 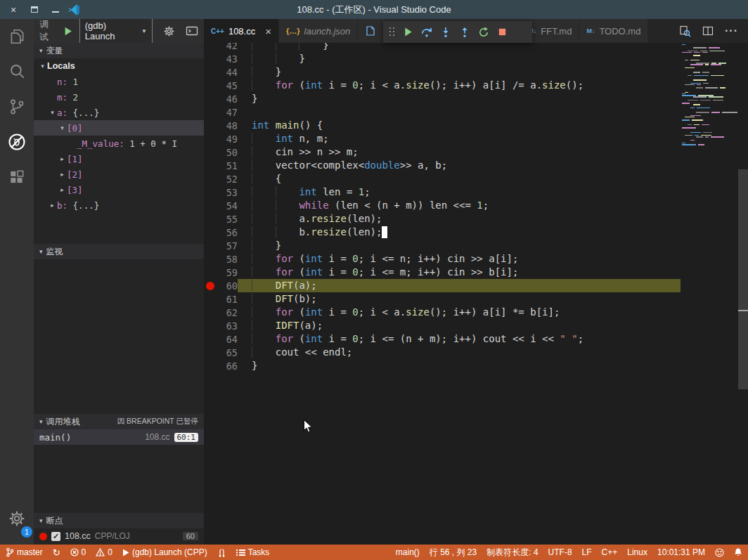 I want to click on status-encoding: UTF-8, so click(x=560, y=552).